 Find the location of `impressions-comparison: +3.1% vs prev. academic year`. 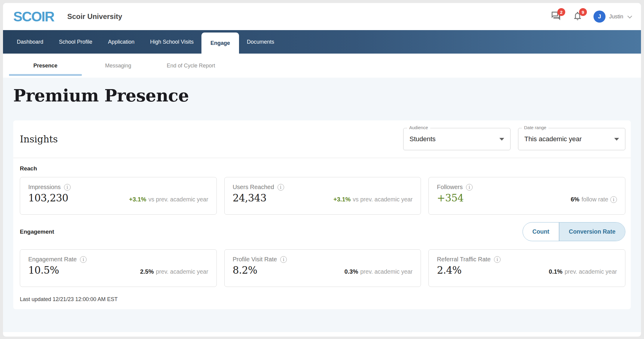

impressions-comparison: +3.1% vs prev. academic year is located at coordinates (168, 199).